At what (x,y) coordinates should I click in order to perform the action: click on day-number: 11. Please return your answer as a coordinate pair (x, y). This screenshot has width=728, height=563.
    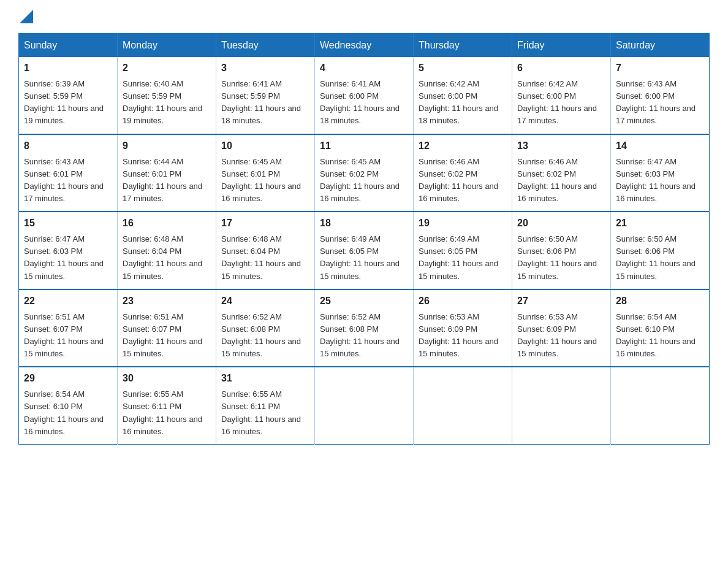
    Looking at the image, I should click on (364, 146).